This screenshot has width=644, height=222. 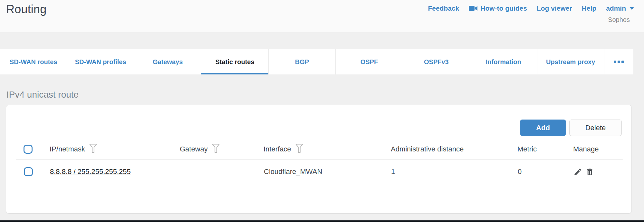 I want to click on manage-cell, so click(x=599, y=172).